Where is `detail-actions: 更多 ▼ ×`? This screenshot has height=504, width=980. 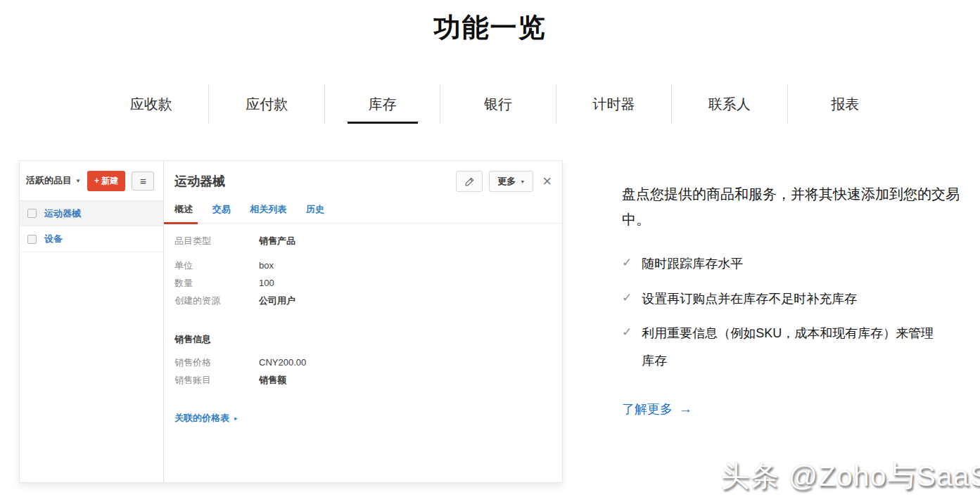 detail-actions: 更多 ▼ × is located at coordinates (504, 181).